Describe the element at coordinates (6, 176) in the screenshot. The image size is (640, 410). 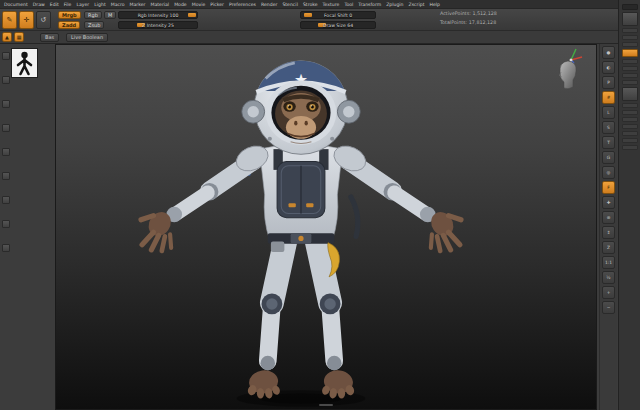
I see `gradient-swatch` at that location.